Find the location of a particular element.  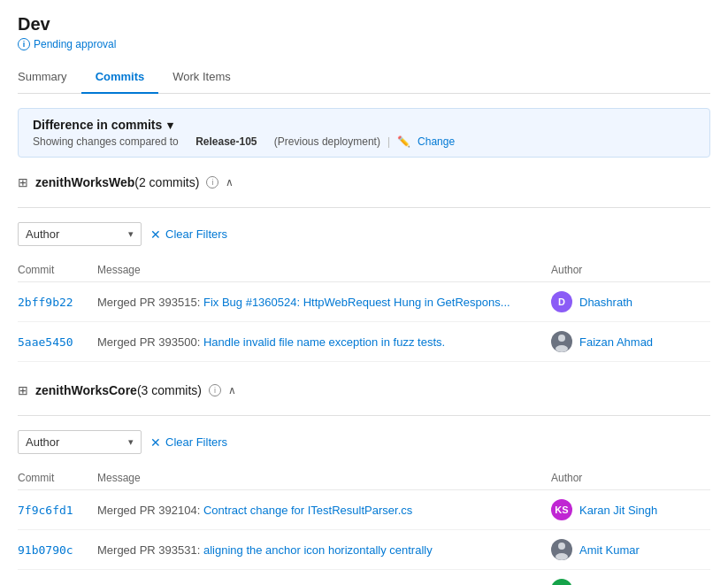

author-cell: Amit Kumar is located at coordinates (631, 550).